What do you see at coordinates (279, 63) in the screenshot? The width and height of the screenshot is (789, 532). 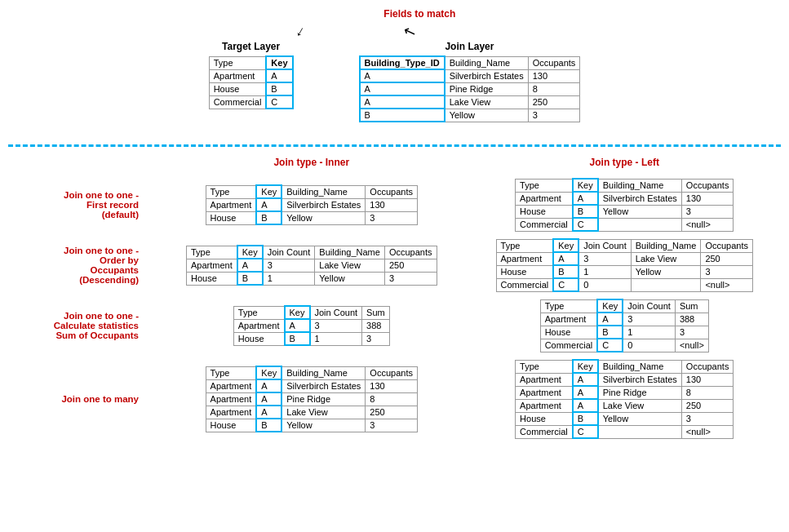 I see `target-col-key: Key` at bounding box center [279, 63].